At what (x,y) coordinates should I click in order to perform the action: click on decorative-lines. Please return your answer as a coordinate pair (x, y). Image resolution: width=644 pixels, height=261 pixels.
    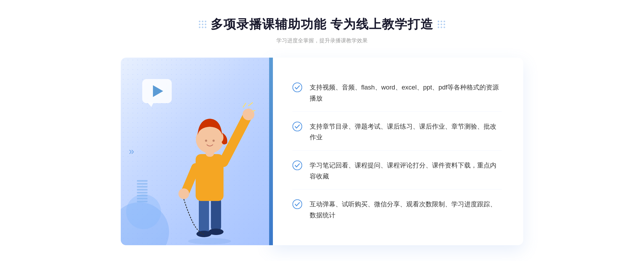
    Looking at the image, I should click on (142, 191).